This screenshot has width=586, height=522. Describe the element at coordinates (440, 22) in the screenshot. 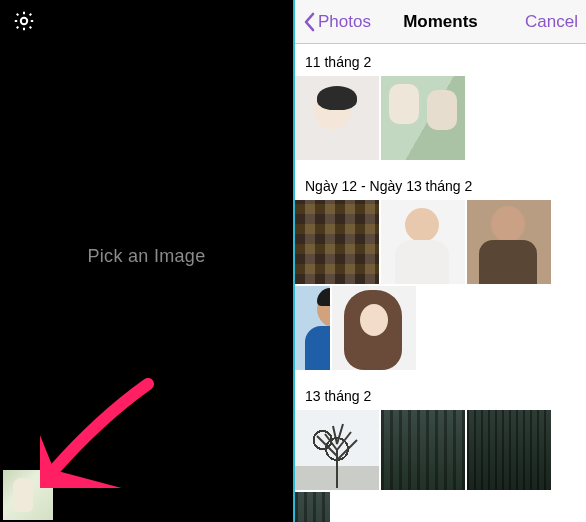

I see `picker-navbar: Photos Moments Cancel` at that location.